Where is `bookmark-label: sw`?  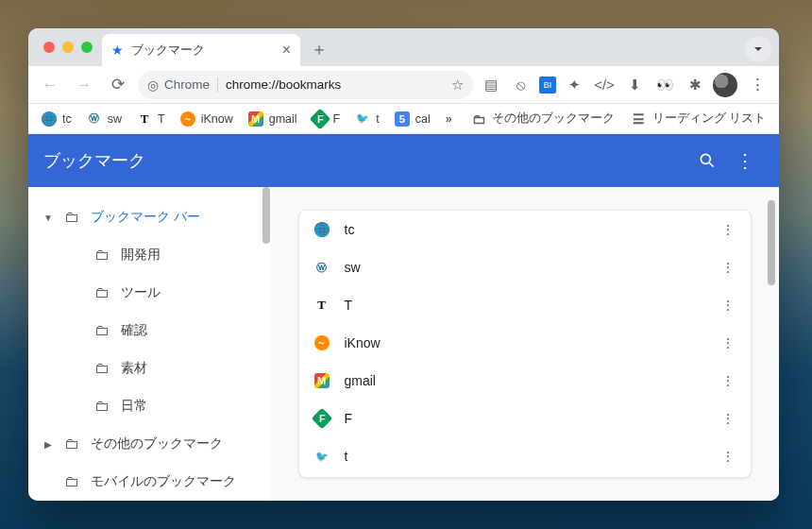 bookmark-label: sw is located at coordinates (115, 119).